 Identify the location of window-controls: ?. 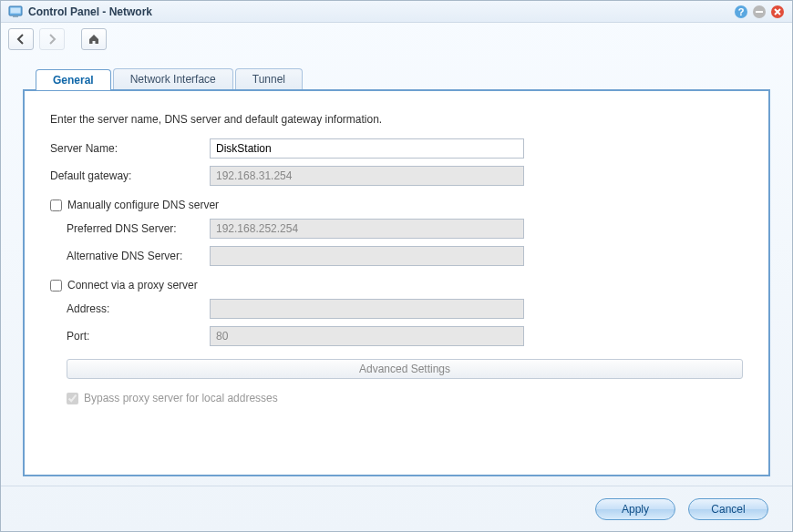
(759, 12).